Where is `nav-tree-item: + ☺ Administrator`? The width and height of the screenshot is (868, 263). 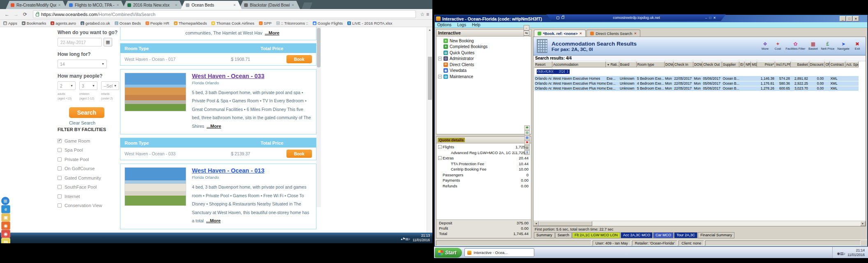
nav-tree-item: + ☺ Administrator is located at coordinates (484, 59).